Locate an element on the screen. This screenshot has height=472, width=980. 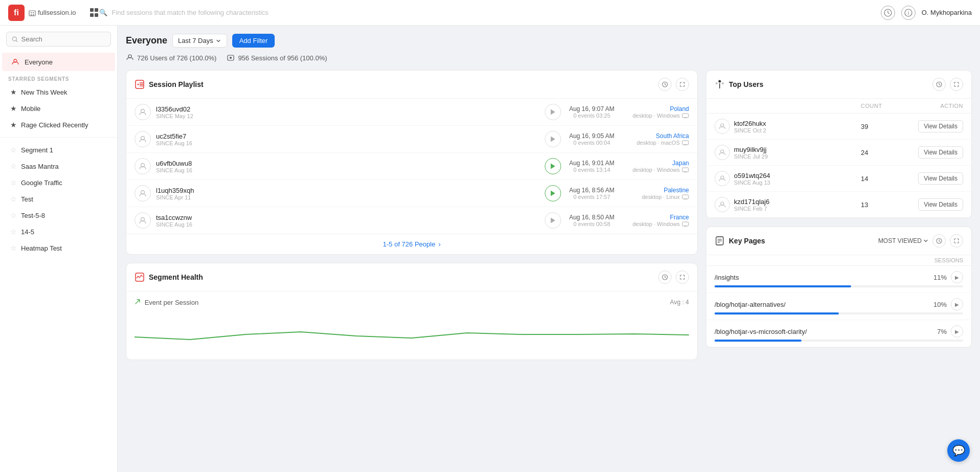
add-filter-button: Add Filter is located at coordinates (254, 41).